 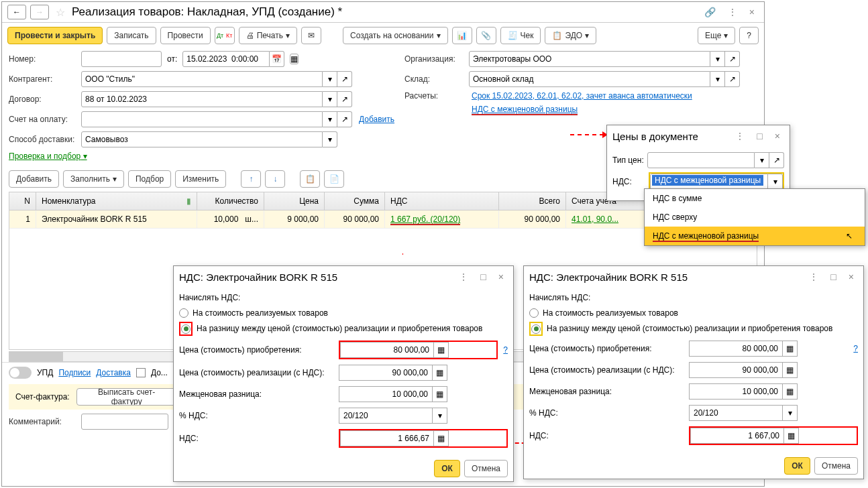 I want to click on sf-button: Выписать счет-фактуру, so click(x=127, y=397).